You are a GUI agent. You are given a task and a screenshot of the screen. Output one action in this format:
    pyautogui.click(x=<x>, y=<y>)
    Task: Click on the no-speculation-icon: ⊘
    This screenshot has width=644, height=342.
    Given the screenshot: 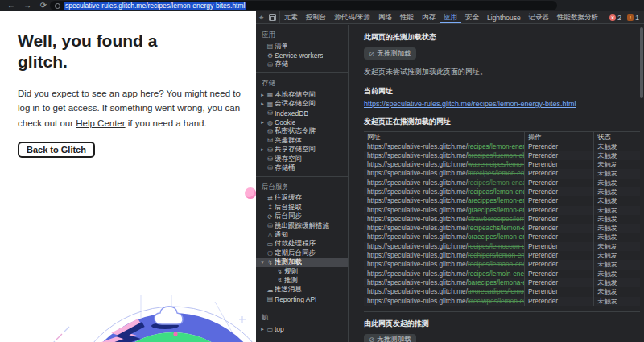 What is the action you would take?
    pyautogui.click(x=372, y=339)
    